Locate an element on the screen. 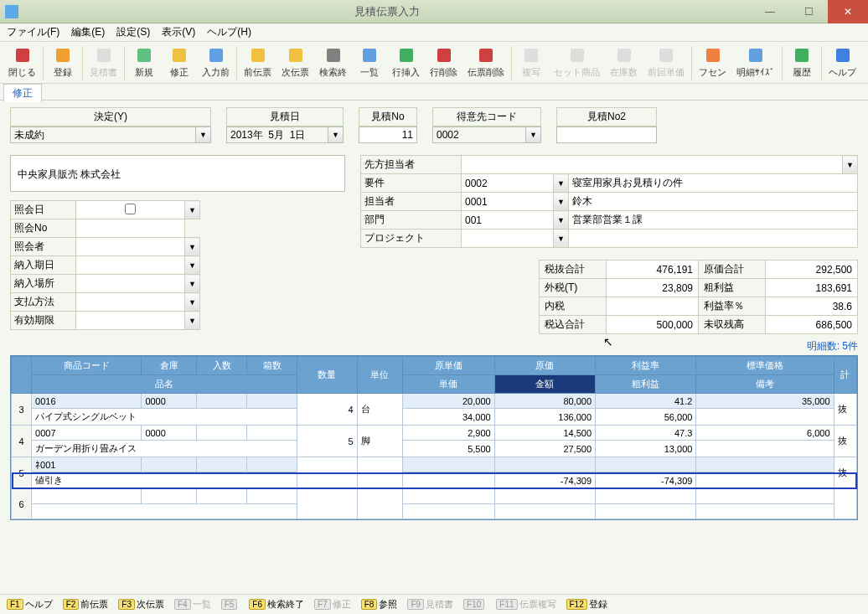  fkey-label: 検索終了 is located at coordinates (286, 605).